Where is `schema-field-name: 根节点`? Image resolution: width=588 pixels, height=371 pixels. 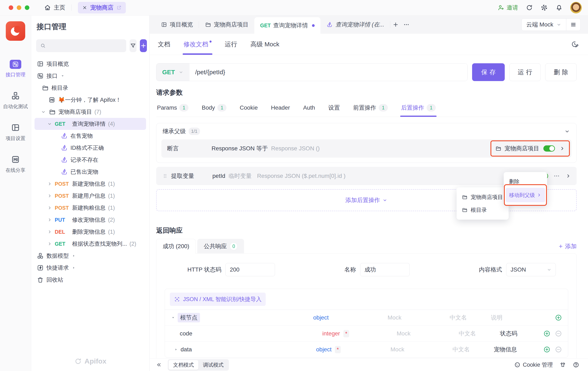 schema-field-name: 根节点 is located at coordinates (189, 318).